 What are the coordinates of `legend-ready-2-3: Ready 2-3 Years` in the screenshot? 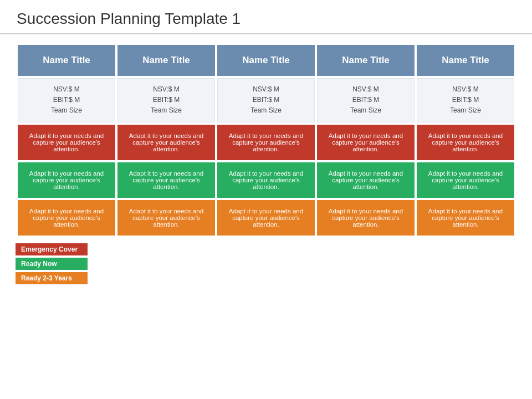 It's located at (52, 278).